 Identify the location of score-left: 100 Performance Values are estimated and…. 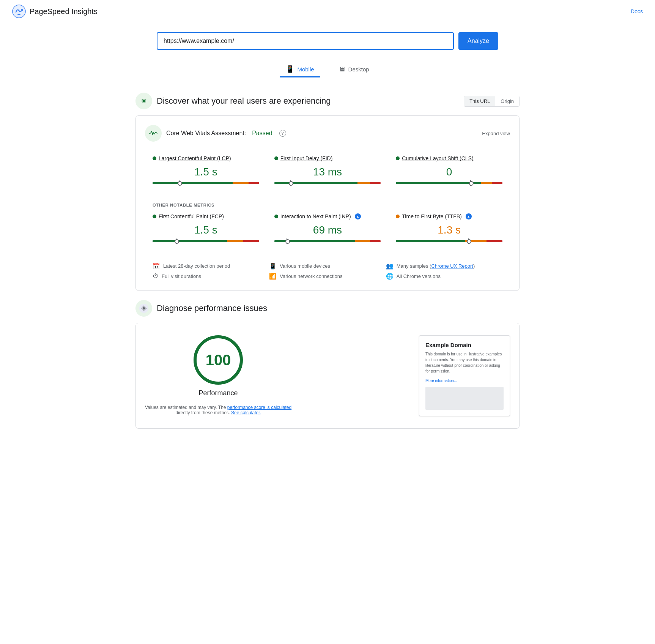
(218, 375).